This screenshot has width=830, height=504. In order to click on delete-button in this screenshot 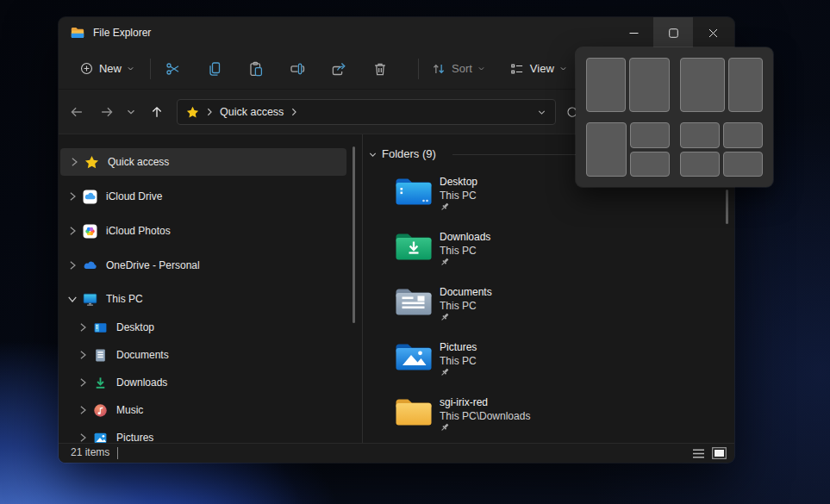, I will do `click(380, 69)`.